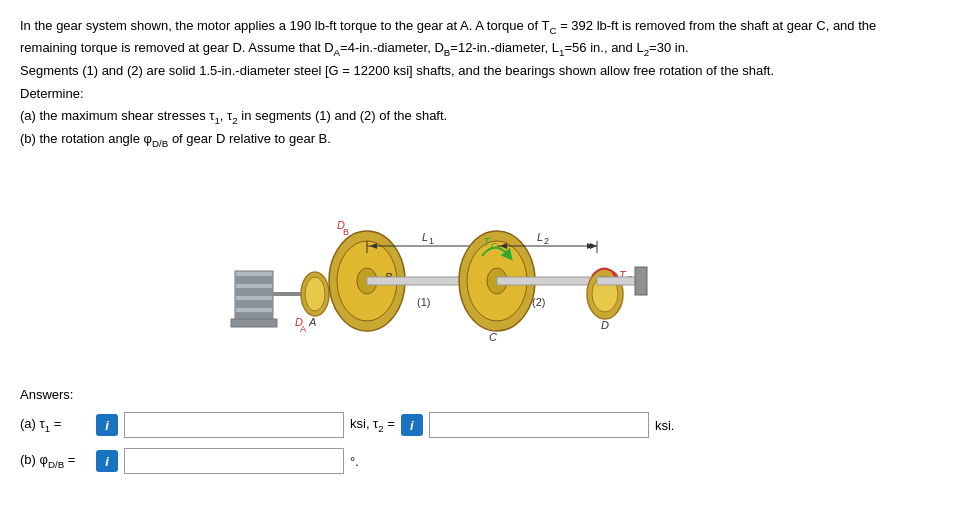 Image resolution: width=954 pixels, height=525 pixels. Describe the element at coordinates (107, 425) in the screenshot. I see `info-button-a1: i` at that location.